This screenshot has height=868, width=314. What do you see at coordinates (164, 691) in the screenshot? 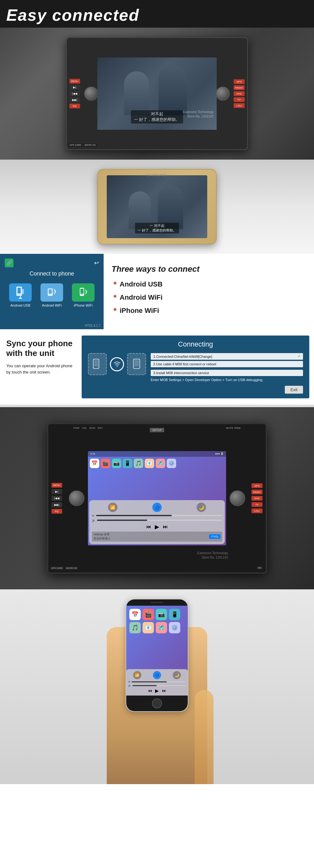
I see `iphone-forward-btn: ⏭` at bounding box center [164, 691].